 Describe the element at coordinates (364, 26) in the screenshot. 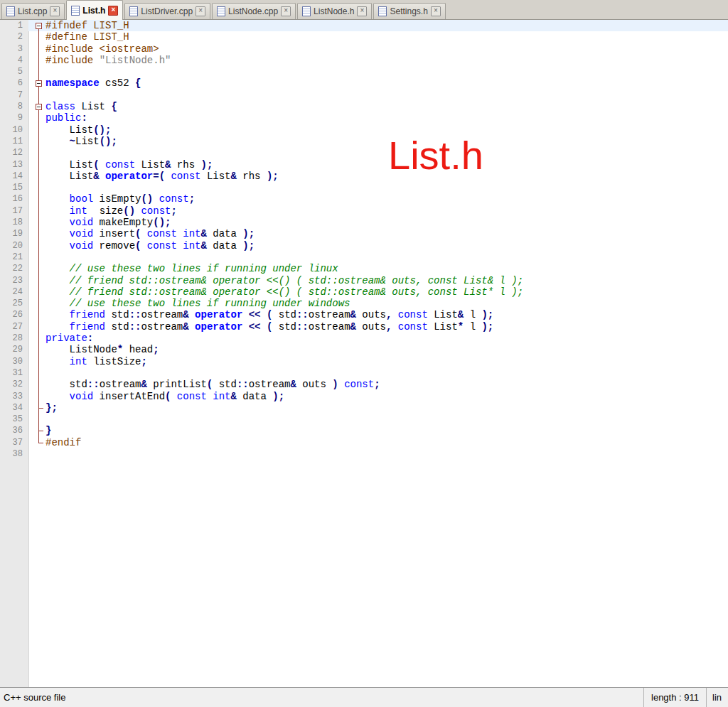

I see `code-line: 1#ifndef LIST_H` at that location.